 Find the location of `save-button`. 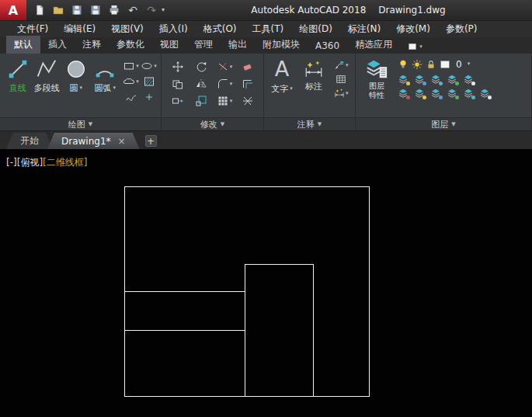

save-button is located at coordinates (77, 10).